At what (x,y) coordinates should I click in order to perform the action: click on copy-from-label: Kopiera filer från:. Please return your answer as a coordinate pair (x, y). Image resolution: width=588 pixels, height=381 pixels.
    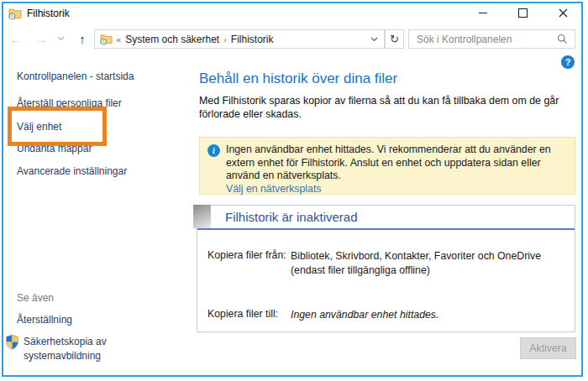
    Looking at the image, I should click on (247, 255).